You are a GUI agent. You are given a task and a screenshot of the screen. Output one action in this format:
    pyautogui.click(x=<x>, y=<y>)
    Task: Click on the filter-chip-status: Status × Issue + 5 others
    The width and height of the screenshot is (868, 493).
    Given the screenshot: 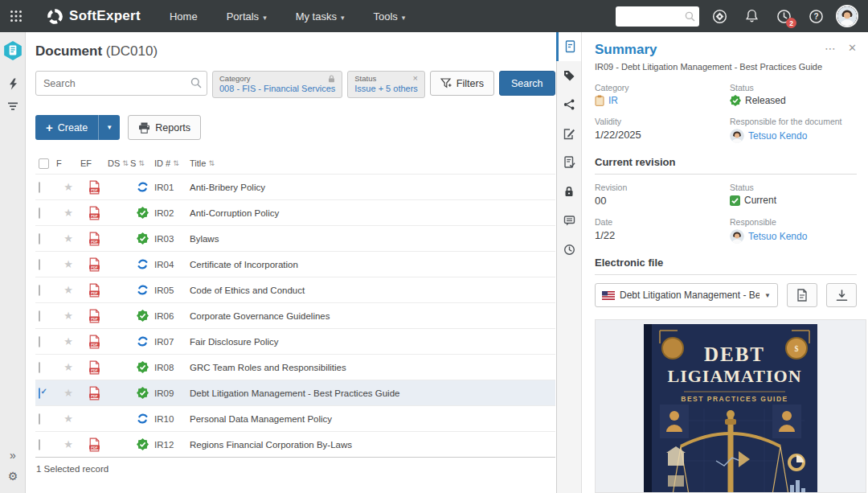 What is the action you would take?
    pyautogui.click(x=386, y=84)
    